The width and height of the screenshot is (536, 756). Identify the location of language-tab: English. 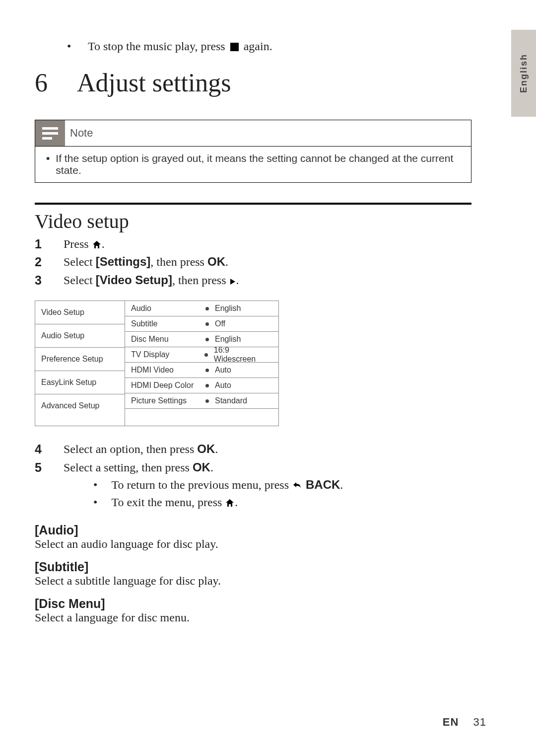
(524, 74).